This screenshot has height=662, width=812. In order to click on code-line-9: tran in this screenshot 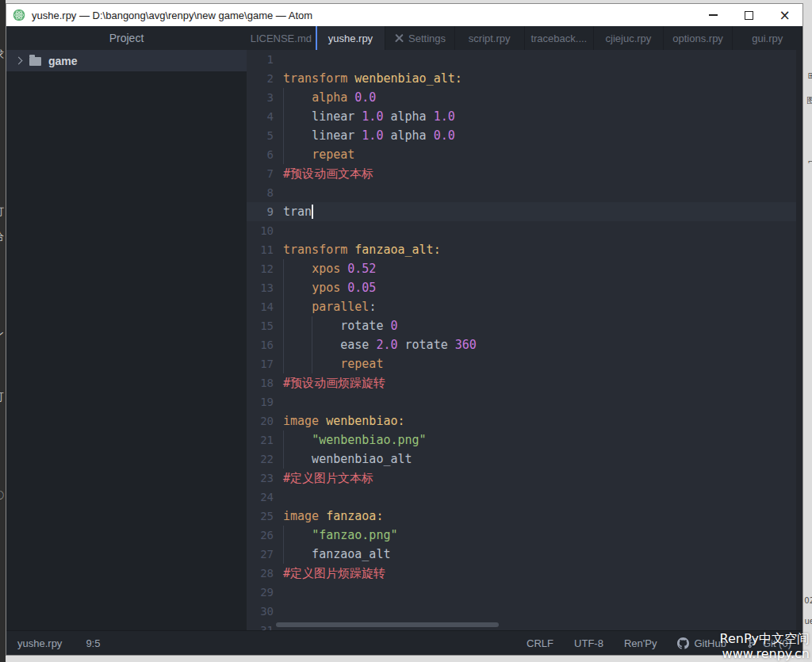, I will do `click(539, 212)`.